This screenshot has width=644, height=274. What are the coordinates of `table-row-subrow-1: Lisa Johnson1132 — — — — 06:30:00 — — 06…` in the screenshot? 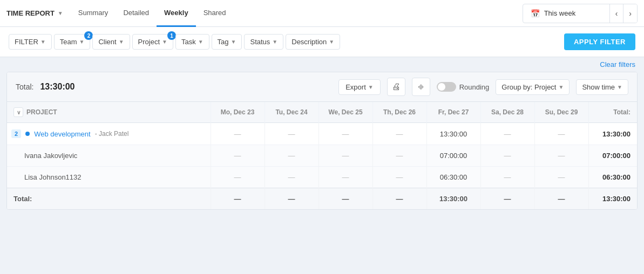 It's located at (322, 177).